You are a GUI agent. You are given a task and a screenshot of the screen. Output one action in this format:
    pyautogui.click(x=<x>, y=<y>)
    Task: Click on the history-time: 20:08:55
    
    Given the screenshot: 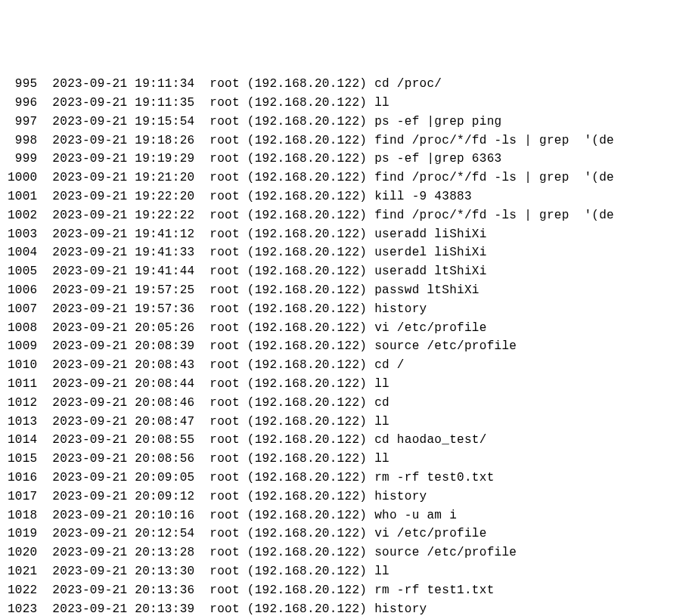 What is the action you would take?
    pyautogui.click(x=165, y=440)
    